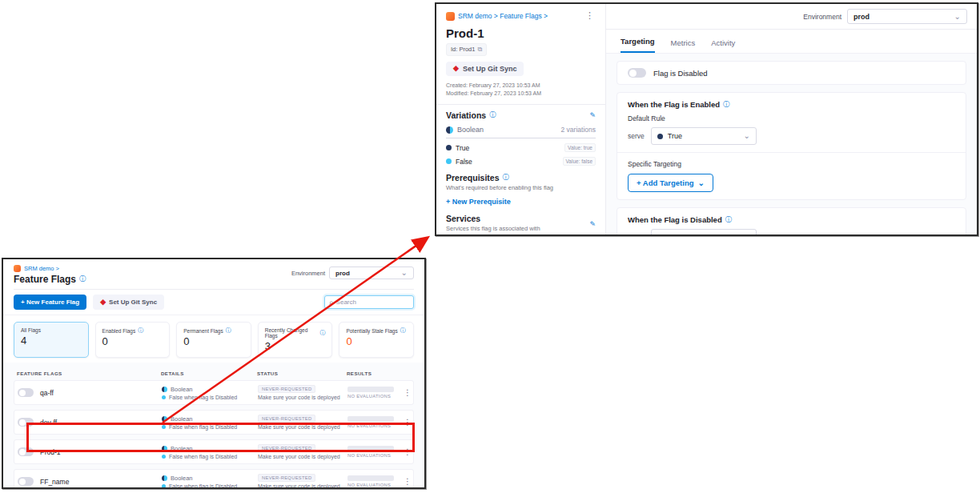  What do you see at coordinates (479, 202) in the screenshot?
I see `new-prerequisite-link: + New Prerequisite` at bounding box center [479, 202].